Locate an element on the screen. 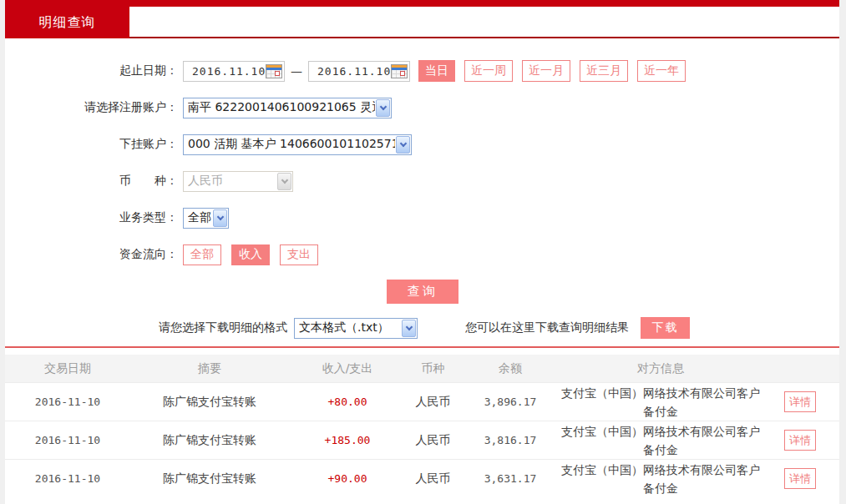 The width and height of the screenshot is (846, 504). download-hint: 您可以在这里下载查询明细结果 is located at coordinates (547, 328).